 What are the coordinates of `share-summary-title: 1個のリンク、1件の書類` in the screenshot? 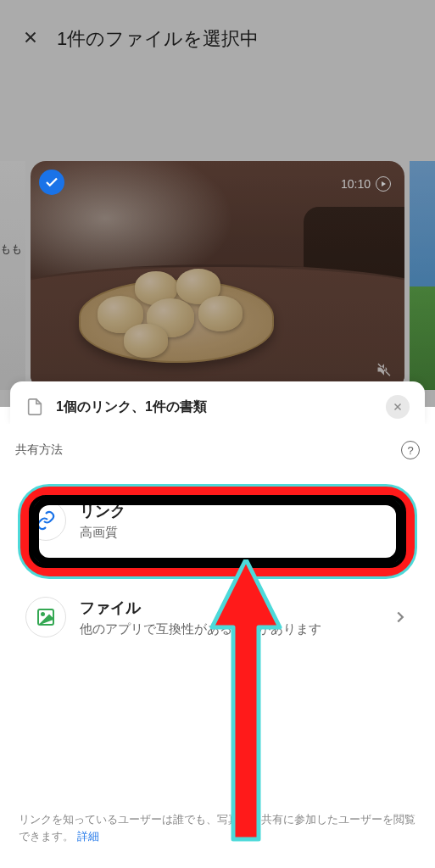 It's located at (215, 407).